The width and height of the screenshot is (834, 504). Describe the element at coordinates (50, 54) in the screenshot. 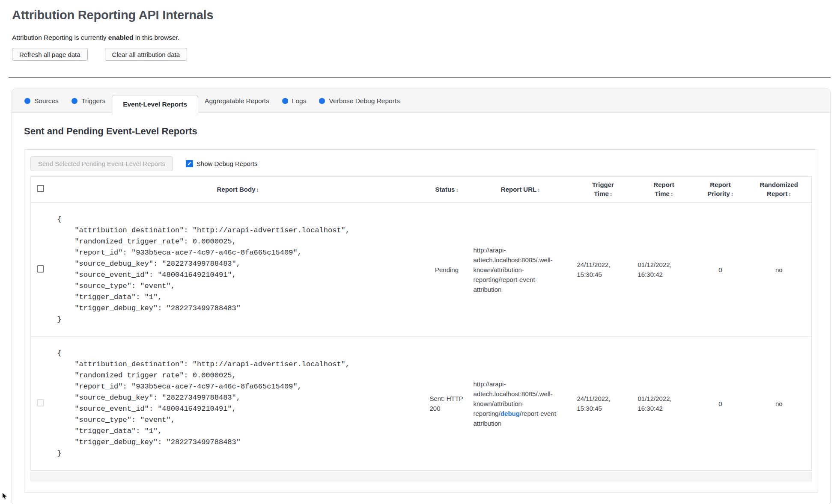

I see `refresh-all-page-data-button: Refresh all page data` at that location.